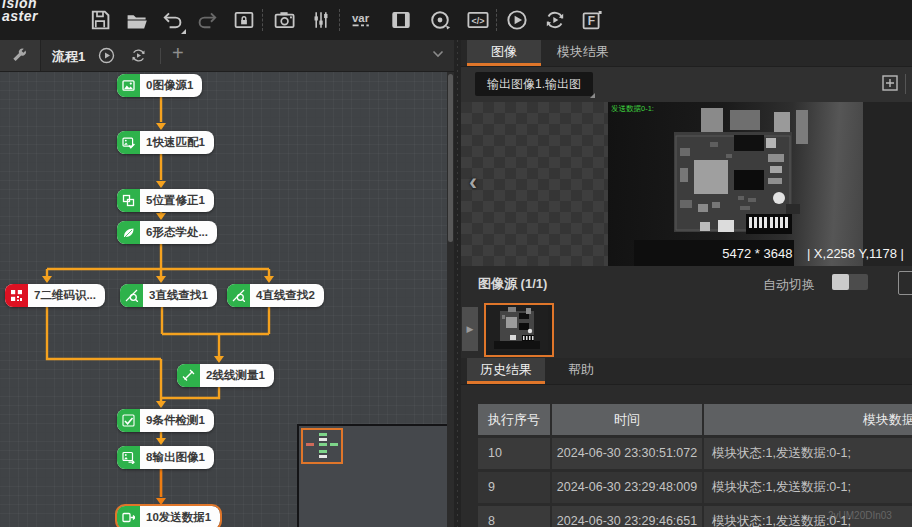  I want to click on flow-node-line-find-1: 3直线查找1, so click(168, 296).